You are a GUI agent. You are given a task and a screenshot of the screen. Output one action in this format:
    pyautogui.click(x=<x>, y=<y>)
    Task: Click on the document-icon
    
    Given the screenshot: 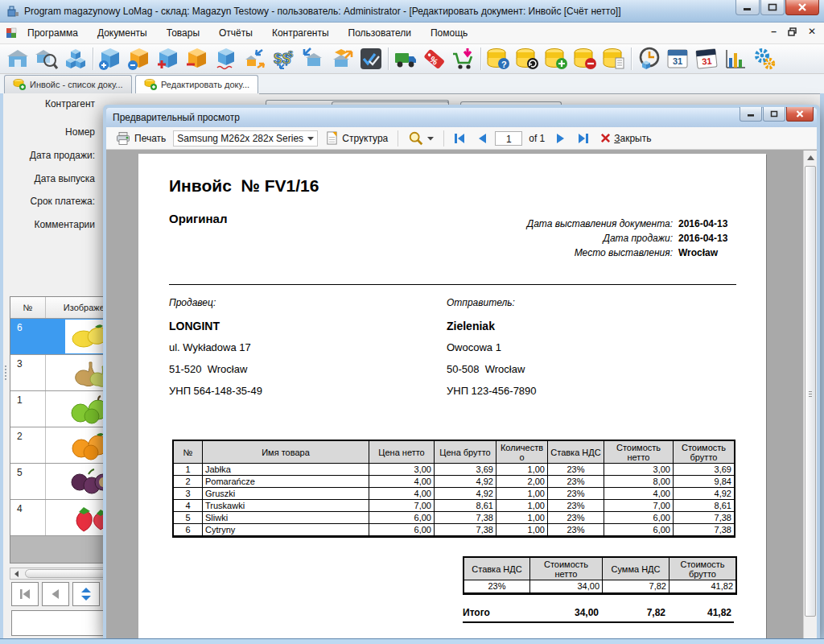 What is the action you would take?
    pyautogui.click(x=332, y=138)
    